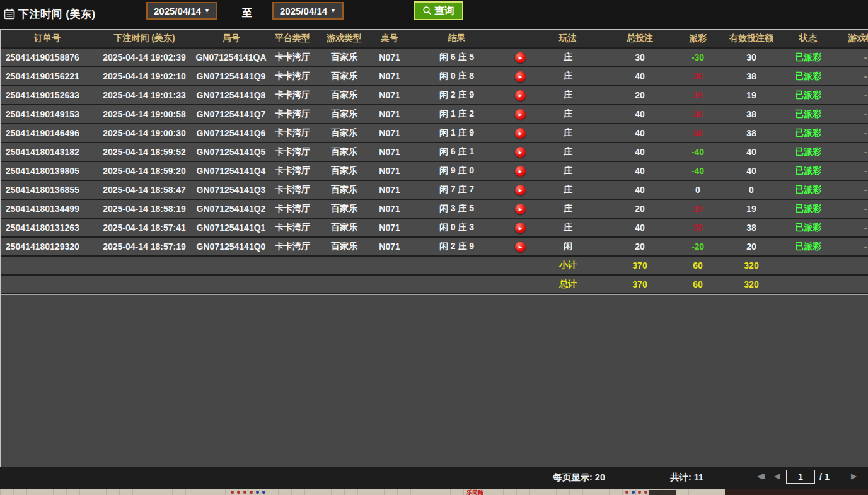  What do you see at coordinates (144, 171) in the screenshot?
I see `cell-bet-time: 2025-04-14 18:59:20` at bounding box center [144, 171].